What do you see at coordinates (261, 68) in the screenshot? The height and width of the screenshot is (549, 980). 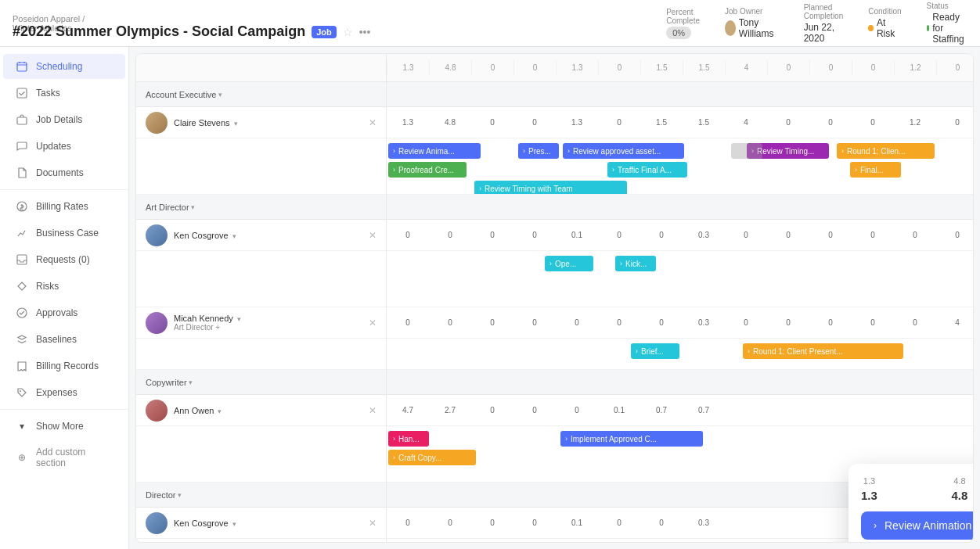 I see `gantt-header-left` at bounding box center [261, 68].